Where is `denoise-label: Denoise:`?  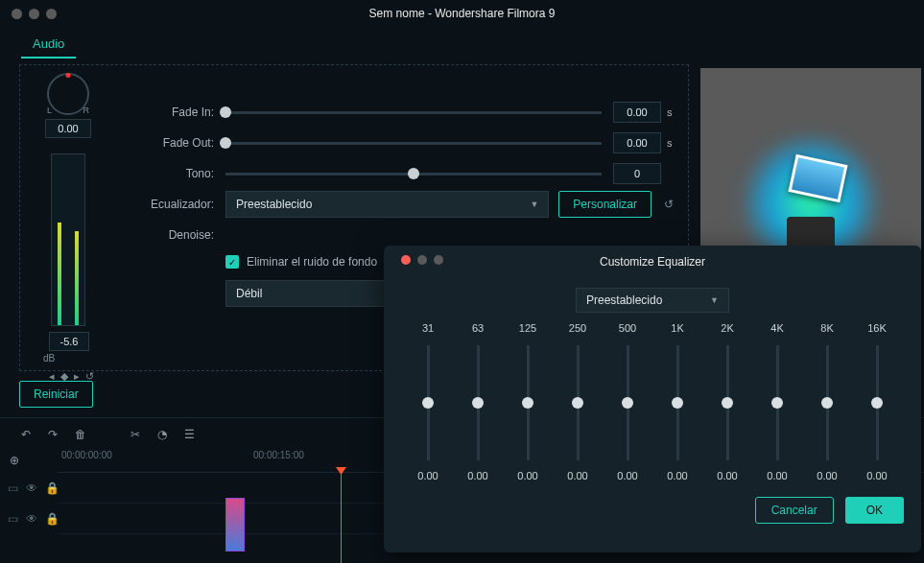
denoise-label: Denoise: is located at coordinates (176, 235).